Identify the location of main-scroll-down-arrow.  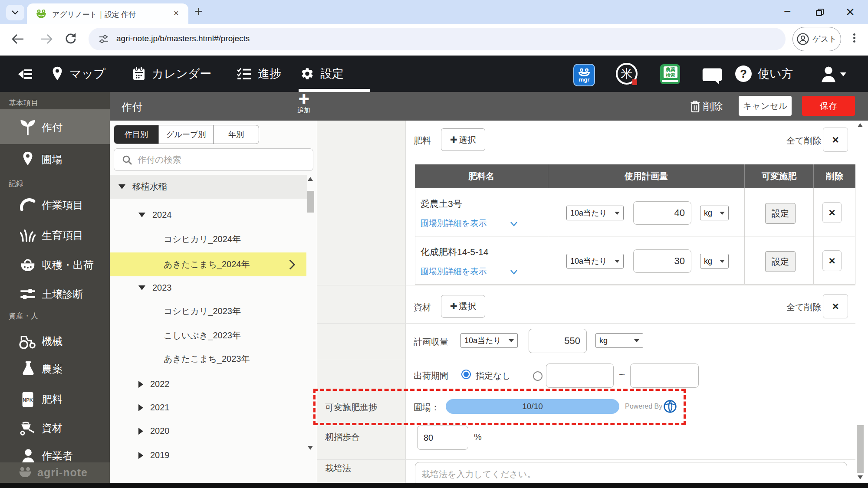
(860, 477).